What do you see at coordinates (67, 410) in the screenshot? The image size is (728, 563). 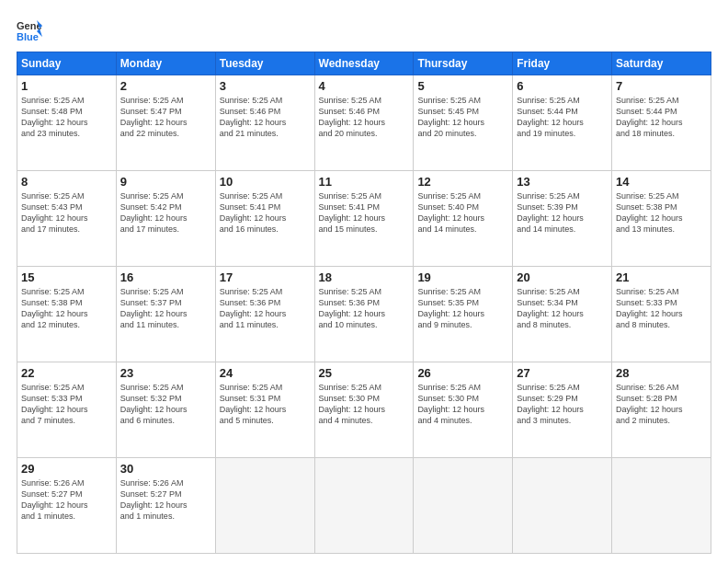 I see `calendar-cell: 22 Sunrise: 5:25 AMSunset: 5:33 PMDaylig…` at bounding box center [67, 410].